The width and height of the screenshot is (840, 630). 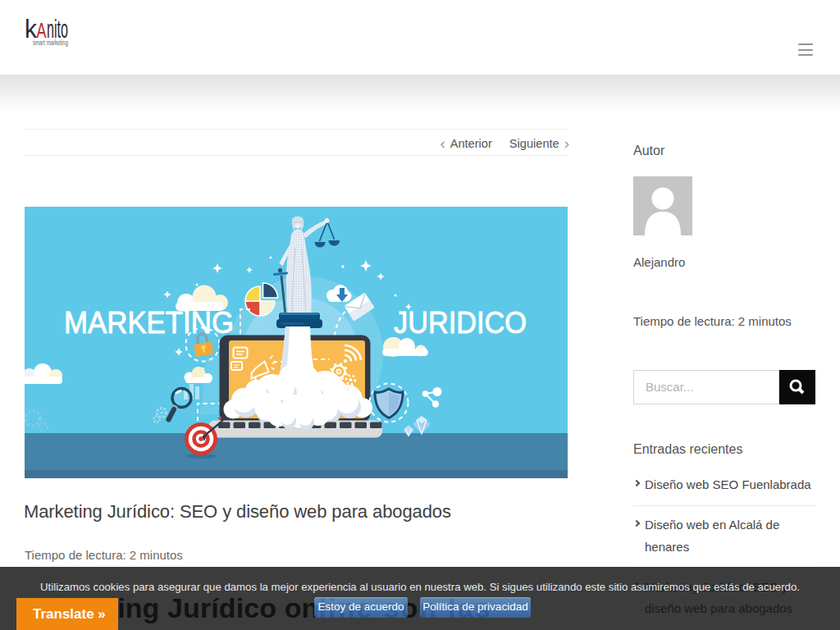 I want to click on svg-text: smart marketing, so click(x=51, y=43).